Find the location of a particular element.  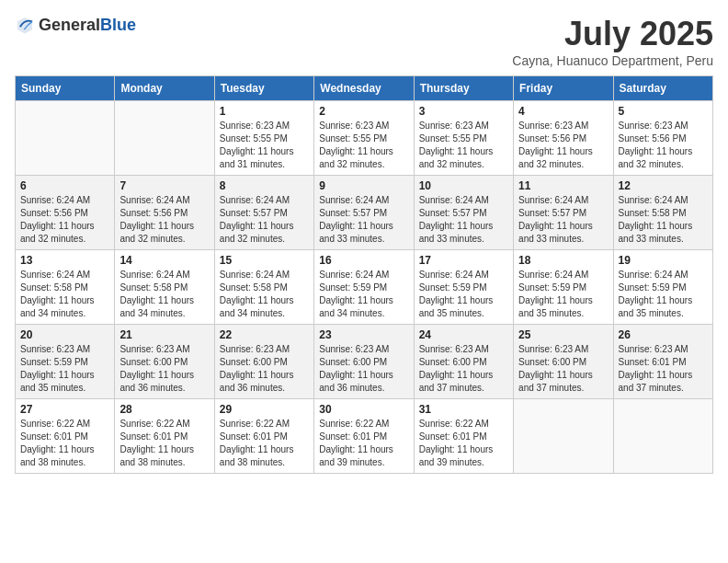

calendar-cell: 14Sunrise: 6:24 AM Sunset: 5:58 PM Dayli… is located at coordinates (165, 287).